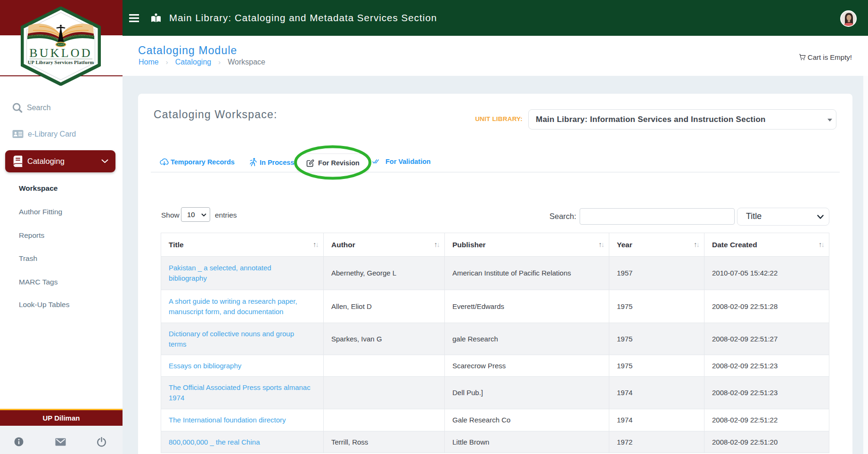 The height and width of the screenshot is (454, 868). I want to click on svg-text: UP Library Services Platform, so click(61, 62).